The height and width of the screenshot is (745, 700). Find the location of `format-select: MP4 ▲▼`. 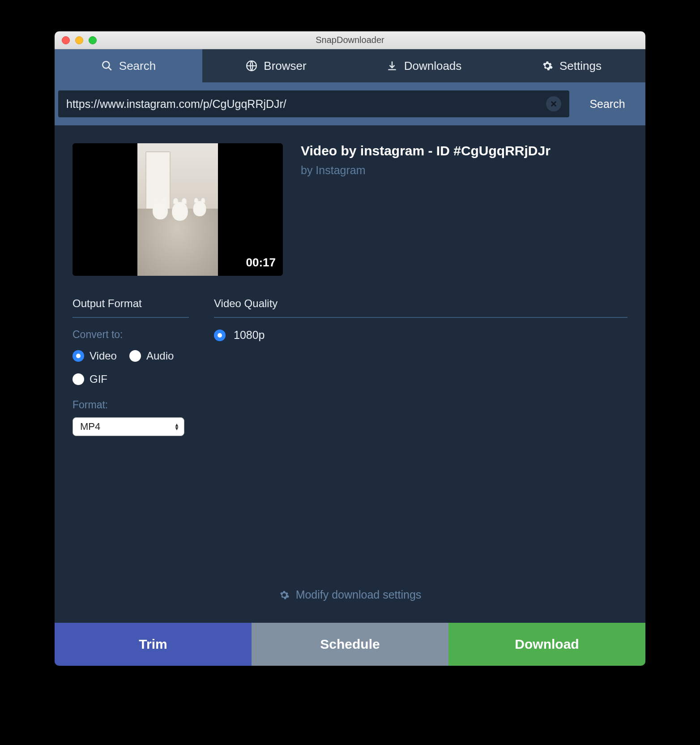

format-select: MP4 ▲▼ is located at coordinates (128, 427).